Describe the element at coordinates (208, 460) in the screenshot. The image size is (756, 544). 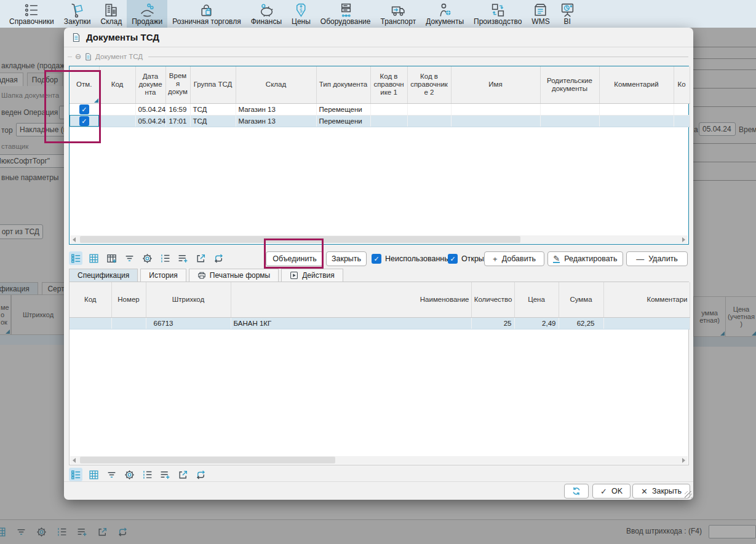
I see `scrollbar-thumb` at that location.